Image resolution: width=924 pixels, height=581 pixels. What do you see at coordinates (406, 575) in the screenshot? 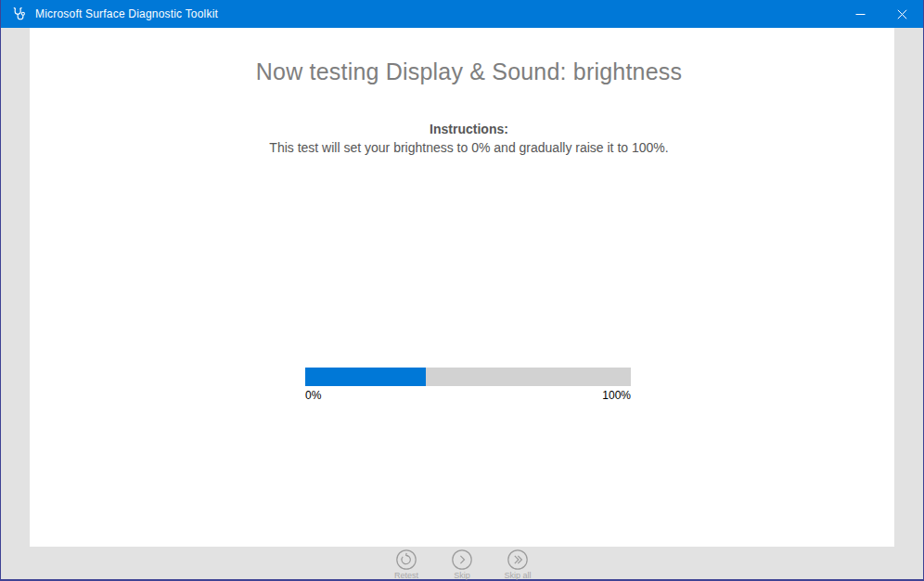
I see `retest-label: Retest` at bounding box center [406, 575].